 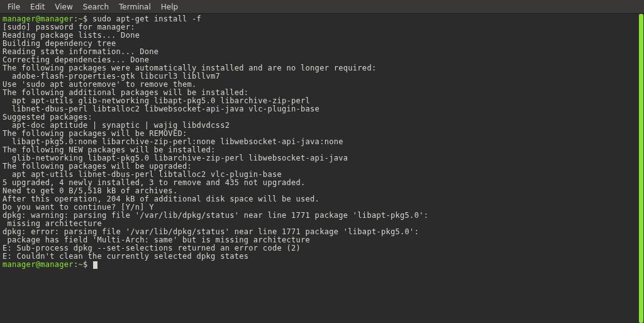 What do you see at coordinates (14, 7) in the screenshot?
I see `menu-file: File` at bounding box center [14, 7].